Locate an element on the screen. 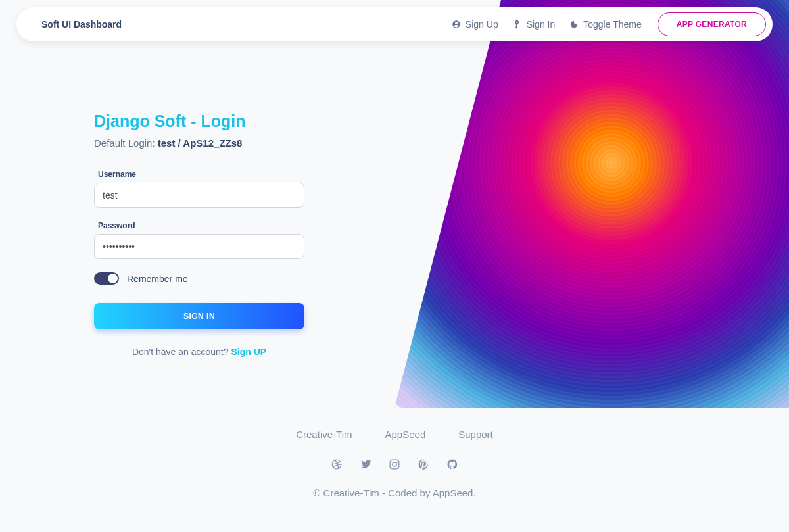  footer-links: Creative-Tim AppSeed Support is located at coordinates (394, 434).